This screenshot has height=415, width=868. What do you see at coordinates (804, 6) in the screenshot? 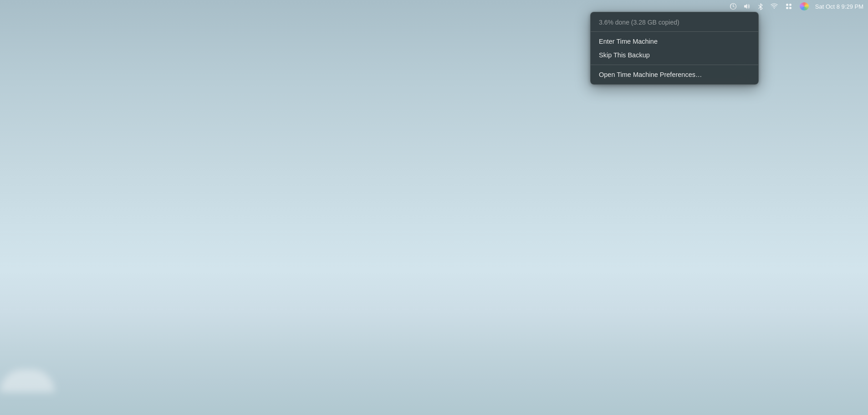
I see `siri-menubar-icon` at bounding box center [804, 6].